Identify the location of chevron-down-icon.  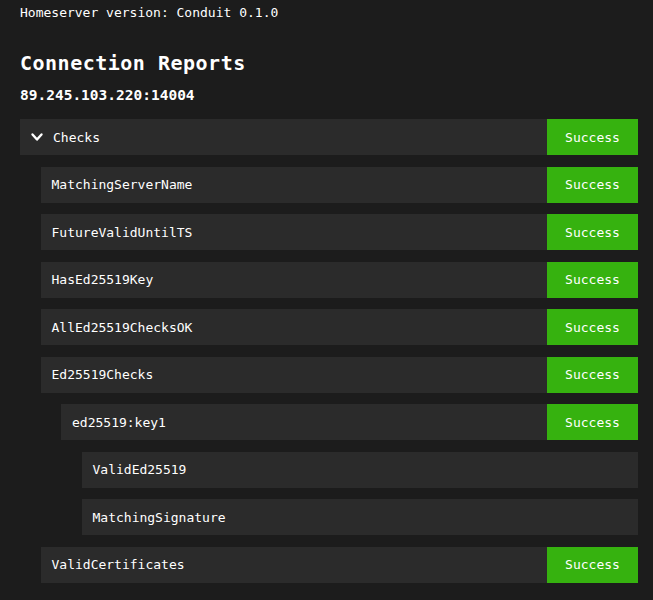
(36, 138).